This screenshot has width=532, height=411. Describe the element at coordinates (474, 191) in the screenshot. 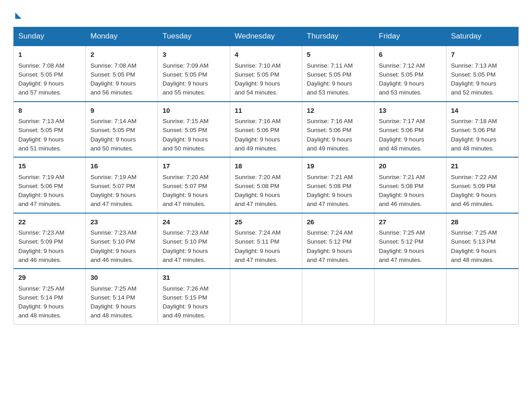

I see `day-info: Sunrise: 7:22 AMSunset: 5:09 PMDaylight:…` at that location.